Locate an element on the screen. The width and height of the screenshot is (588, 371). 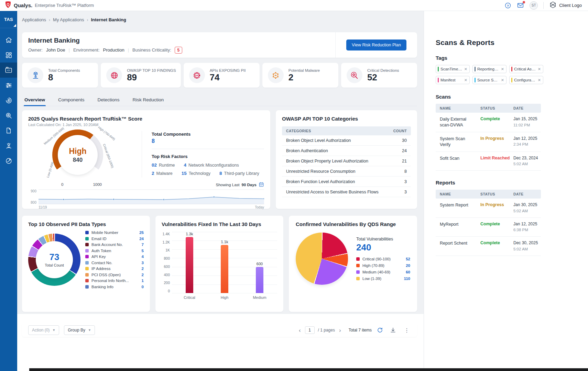
group-by-dropdown: Group By▼ is located at coordinates (79, 330).